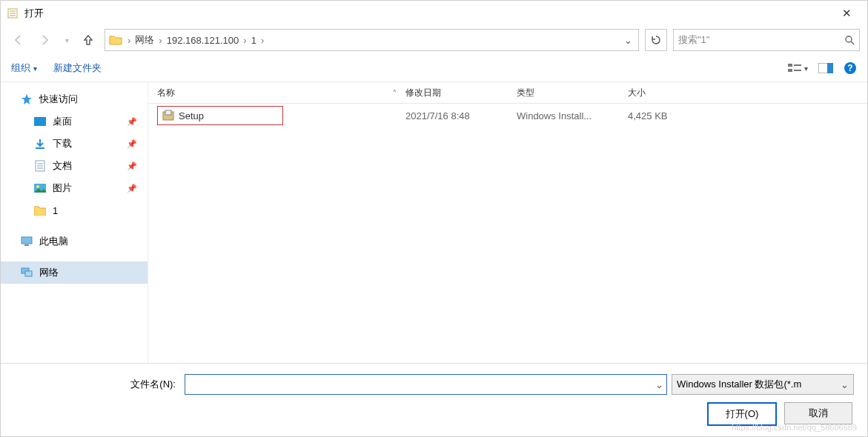 Image resolution: width=868 pixels, height=437 pixels. What do you see at coordinates (663, 93) in the screenshot?
I see `column-size: 大小` at bounding box center [663, 93].